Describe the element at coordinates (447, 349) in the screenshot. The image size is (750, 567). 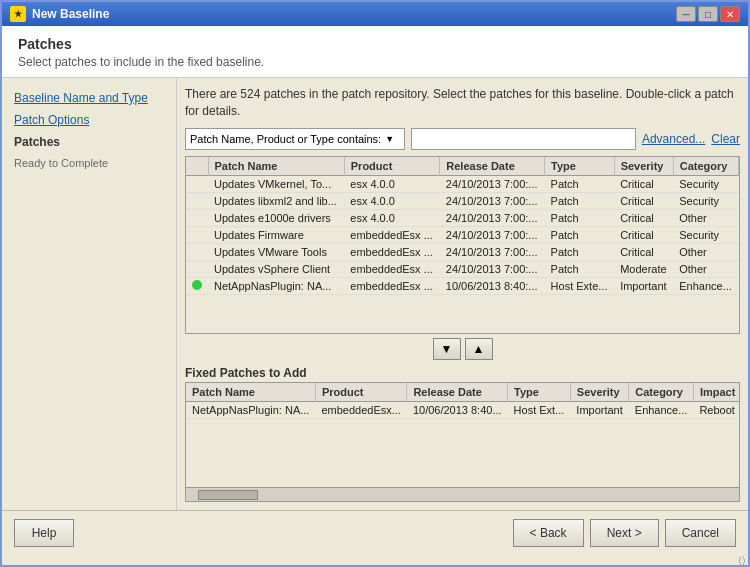
I see `move-down-button: ▼` at that location.